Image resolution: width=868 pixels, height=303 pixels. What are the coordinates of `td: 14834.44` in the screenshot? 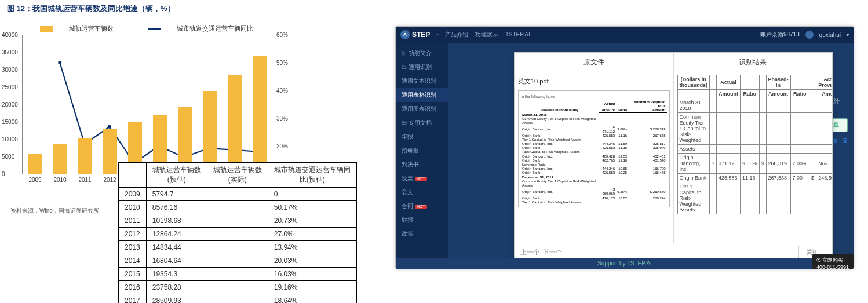 It's located at (176, 248).